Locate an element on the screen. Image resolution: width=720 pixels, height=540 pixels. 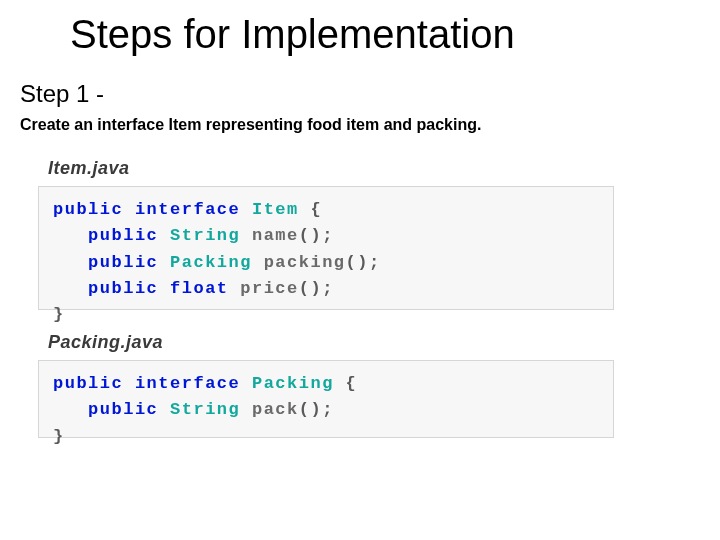
step-label: Step 1 - is located at coordinates (62, 94).